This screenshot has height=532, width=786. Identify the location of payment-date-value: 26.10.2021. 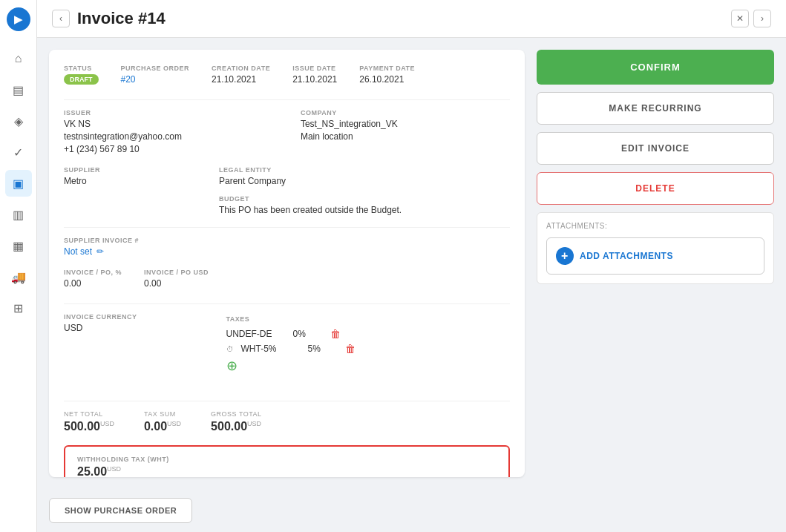
(387, 79).